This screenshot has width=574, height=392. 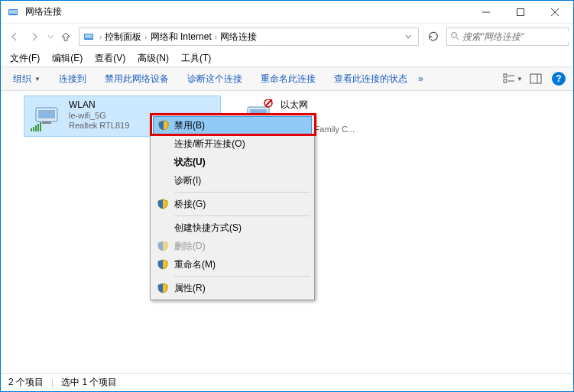 I want to click on ctx-label: 属性(R), so click(x=190, y=289).